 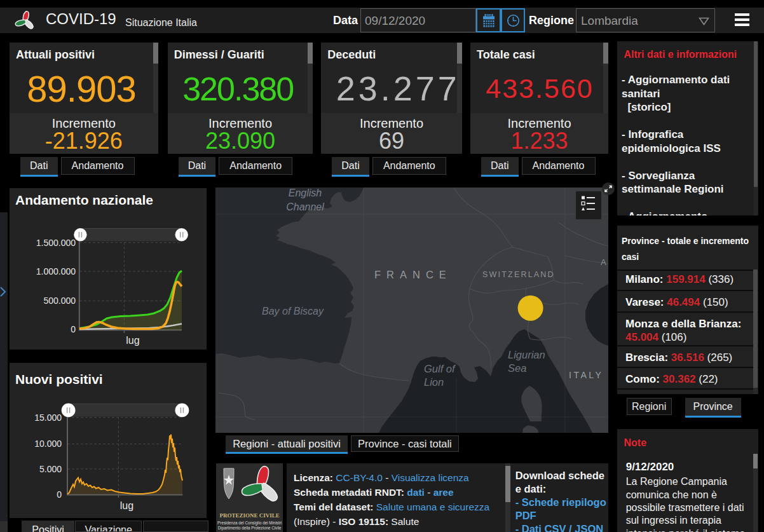 What do you see at coordinates (413, 275) in the screenshot?
I see `svg-text: FRANCE` at bounding box center [413, 275].